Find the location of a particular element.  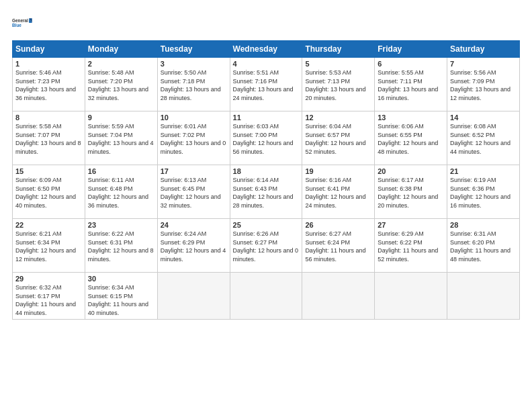

calendar-cell: 5Sunrise: 5:53 AMSunset: 7:13 PMDaylight… is located at coordinates (339, 85).